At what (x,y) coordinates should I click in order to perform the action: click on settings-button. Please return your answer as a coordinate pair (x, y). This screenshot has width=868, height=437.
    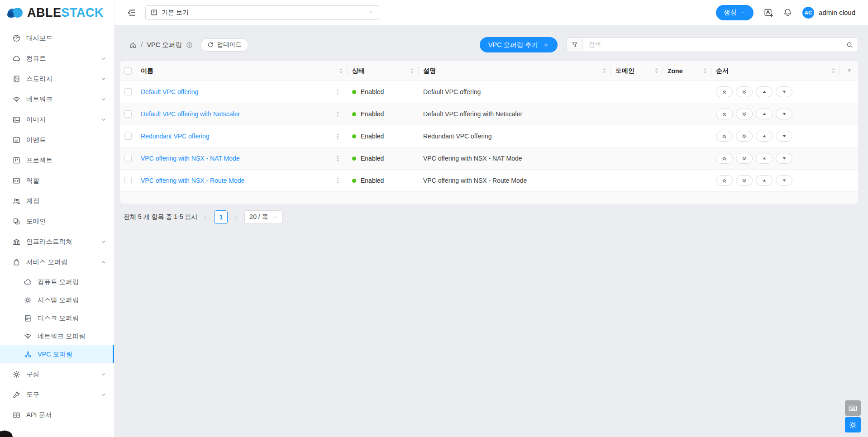
    Looking at the image, I should click on (853, 425).